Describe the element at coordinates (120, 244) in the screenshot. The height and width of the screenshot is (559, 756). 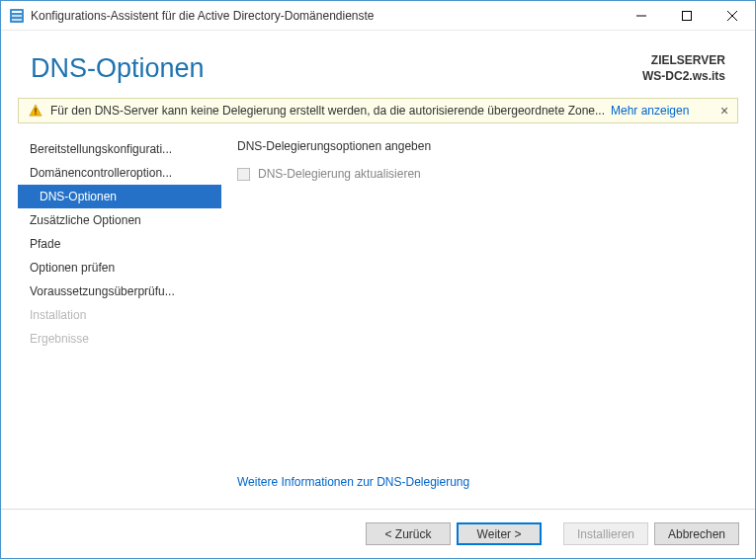
I see `step-paths: Pfade` at that location.